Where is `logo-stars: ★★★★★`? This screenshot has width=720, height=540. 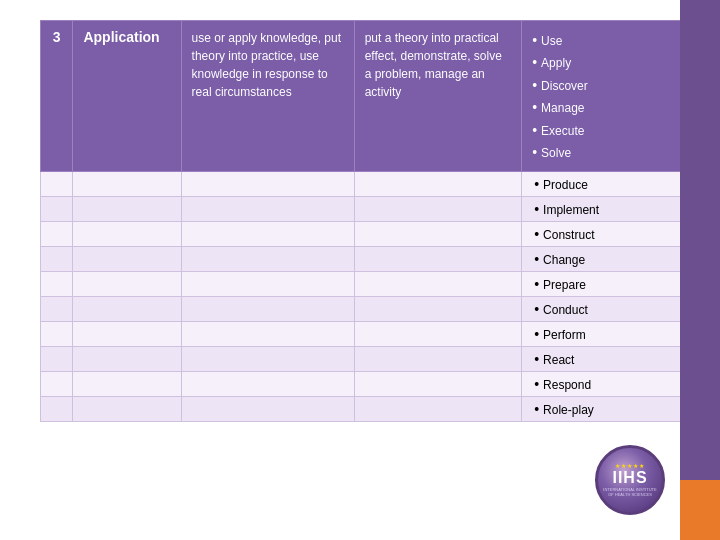
logo-stars: ★★★★★ is located at coordinates (630, 466).